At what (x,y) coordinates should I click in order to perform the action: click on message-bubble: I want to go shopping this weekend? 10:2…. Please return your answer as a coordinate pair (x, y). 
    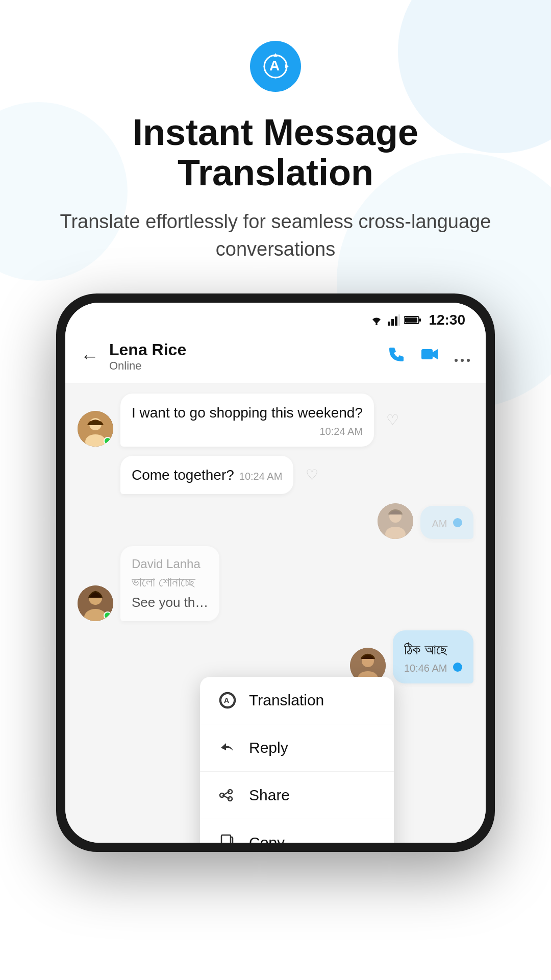
    Looking at the image, I should click on (247, 420).